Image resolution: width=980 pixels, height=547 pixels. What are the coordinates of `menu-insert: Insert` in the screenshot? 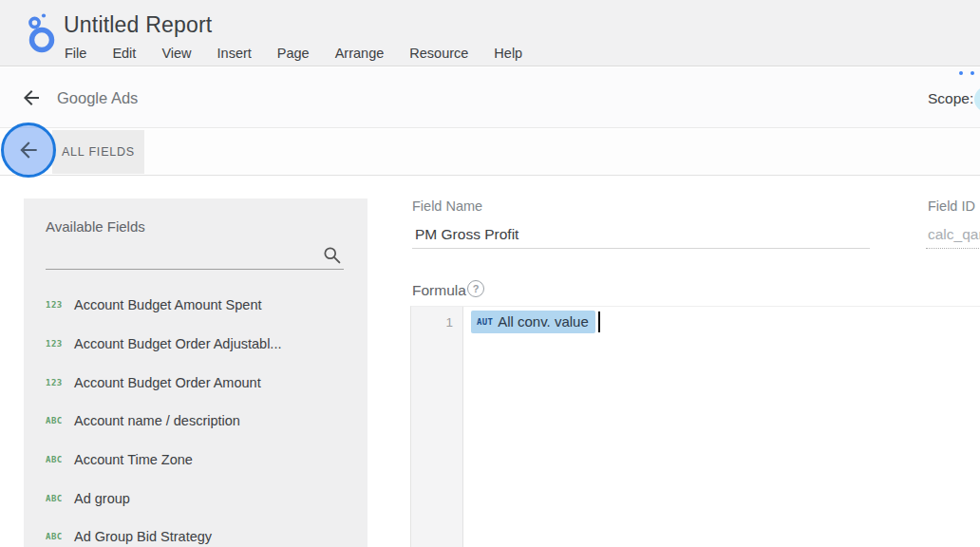 It's located at (235, 53).